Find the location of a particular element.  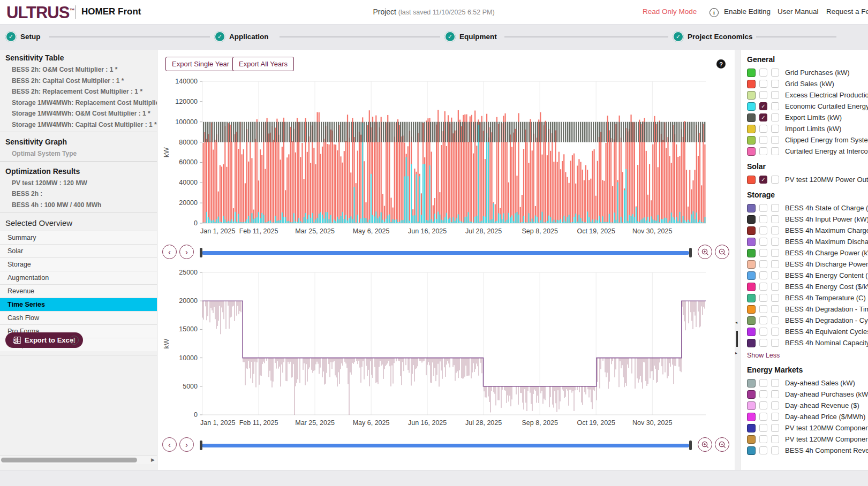

sidebar-item-revenue: Revenue is located at coordinates (78, 291).